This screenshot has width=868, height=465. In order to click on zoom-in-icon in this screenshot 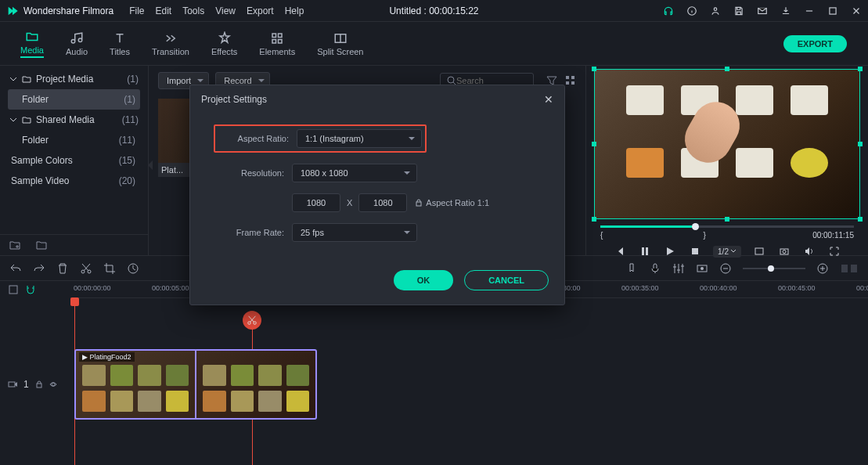, I will do `click(823, 269)`.